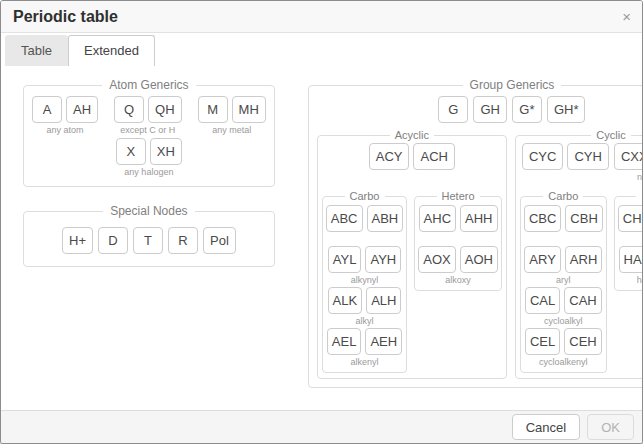  I want to click on close-icon: ×, so click(626, 16).